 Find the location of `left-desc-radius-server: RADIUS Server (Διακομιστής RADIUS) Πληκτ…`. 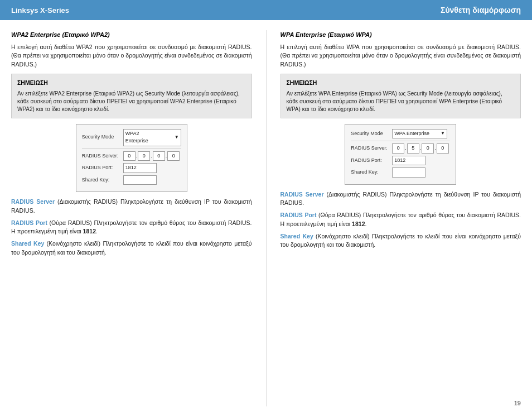

left-desc-radius-server: RADIUS Server (Διακομιστής RADIUS) Πληκτ… is located at coordinates (132, 207).